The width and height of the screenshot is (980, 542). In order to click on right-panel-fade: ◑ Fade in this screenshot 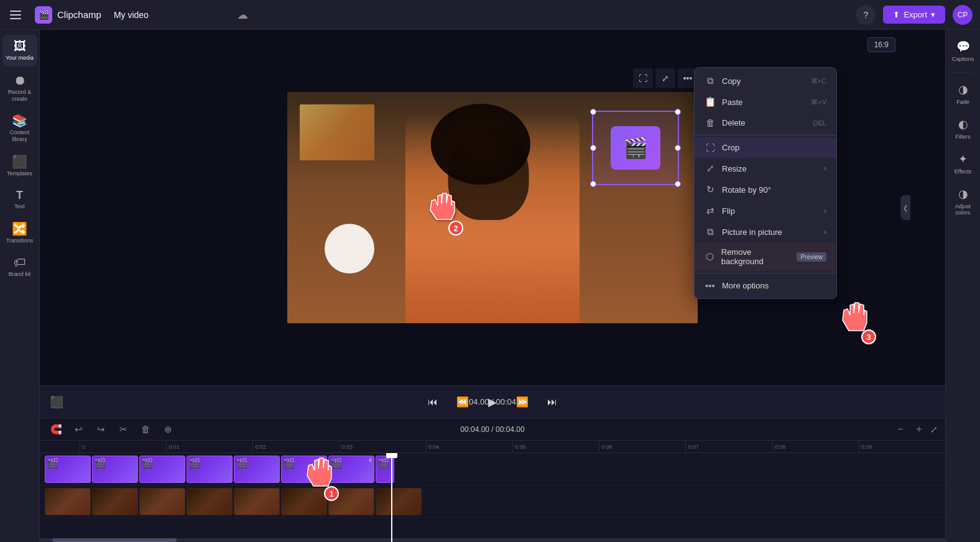, I will do `click(963, 94)`.